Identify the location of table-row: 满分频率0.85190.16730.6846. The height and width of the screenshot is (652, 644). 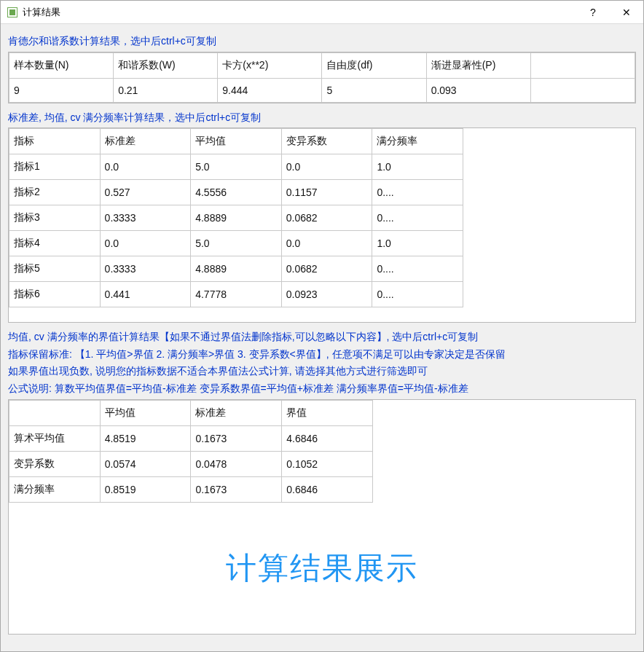
(191, 490).